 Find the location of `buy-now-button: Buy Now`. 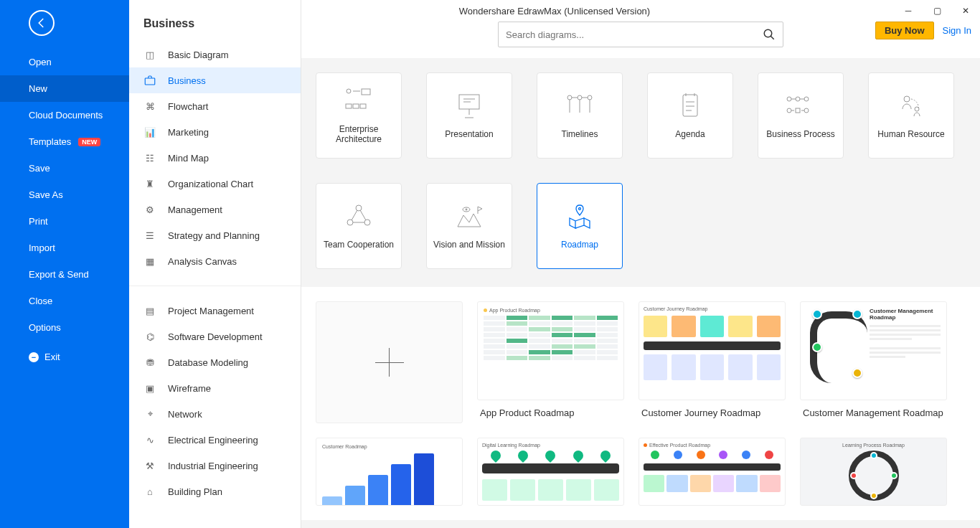

buy-now-button: Buy Now is located at coordinates (905, 30).